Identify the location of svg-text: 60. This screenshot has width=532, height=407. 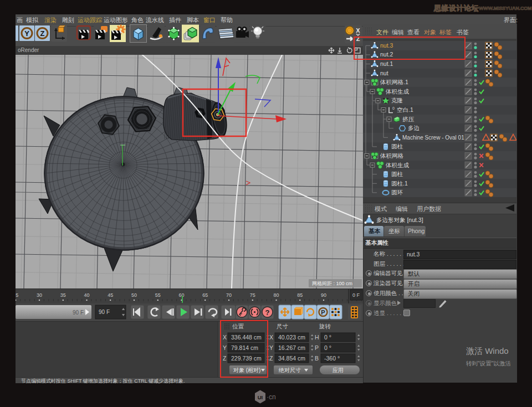
(181, 295).